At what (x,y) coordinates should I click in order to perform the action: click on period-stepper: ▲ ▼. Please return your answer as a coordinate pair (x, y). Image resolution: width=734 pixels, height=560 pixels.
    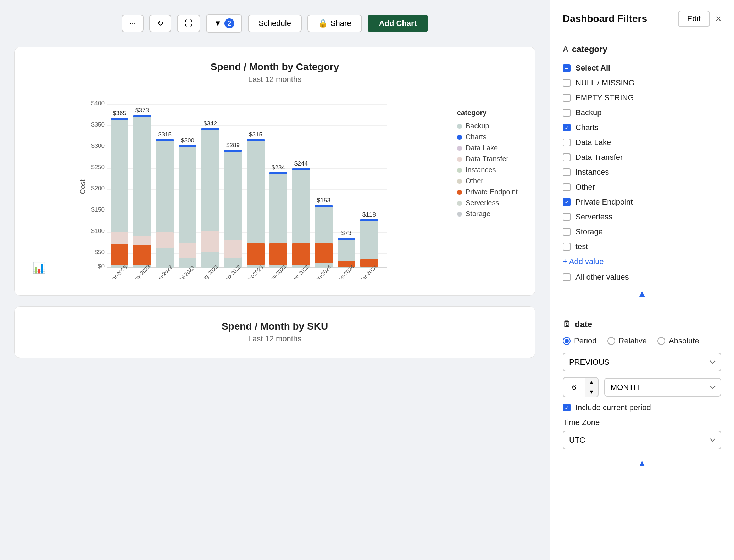
    Looking at the image, I should click on (591, 387).